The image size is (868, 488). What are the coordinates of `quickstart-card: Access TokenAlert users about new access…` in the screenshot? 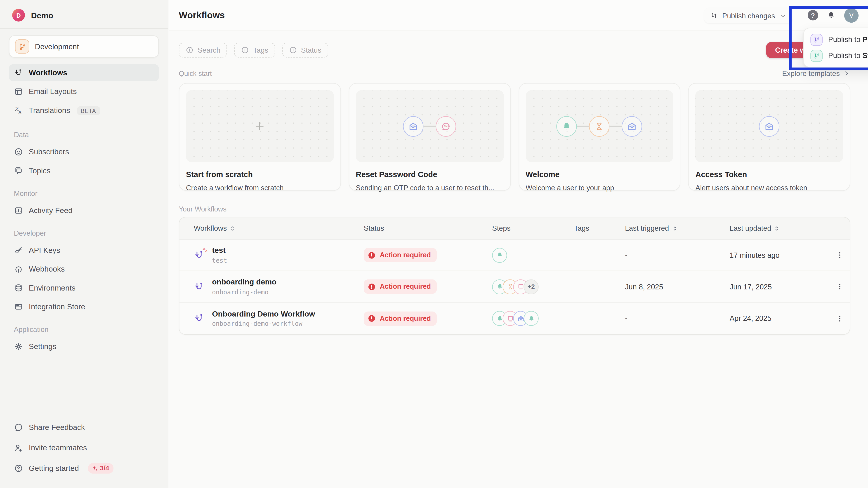 It's located at (770, 137).